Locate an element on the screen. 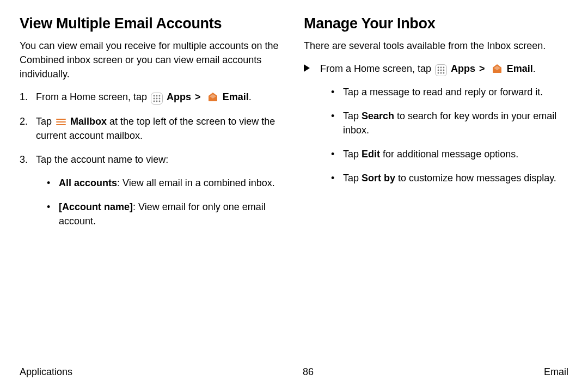 This screenshot has height=392, width=588. lead-email-label: Email is located at coordinates (520, 69).